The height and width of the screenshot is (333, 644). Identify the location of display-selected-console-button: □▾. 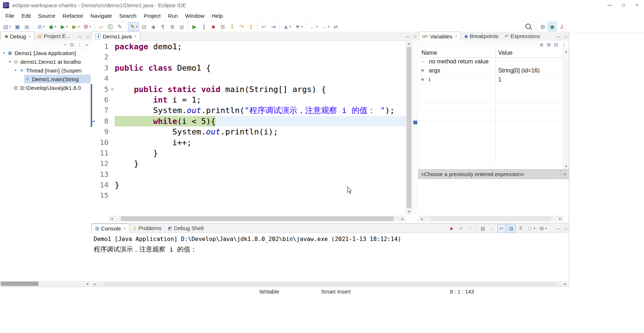
(531, 228).